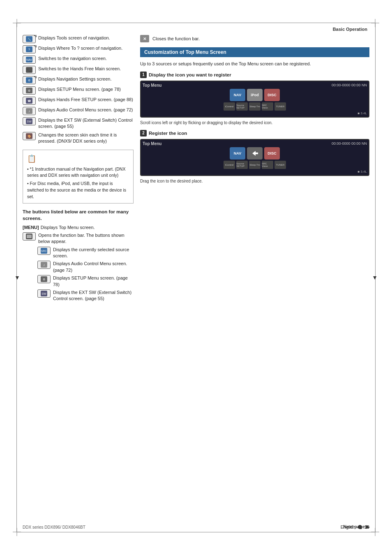 This screenshot has height=555, width=392. I want to click on screen2-caption-text: Drag the icon to the desired place., so click(171, 181).